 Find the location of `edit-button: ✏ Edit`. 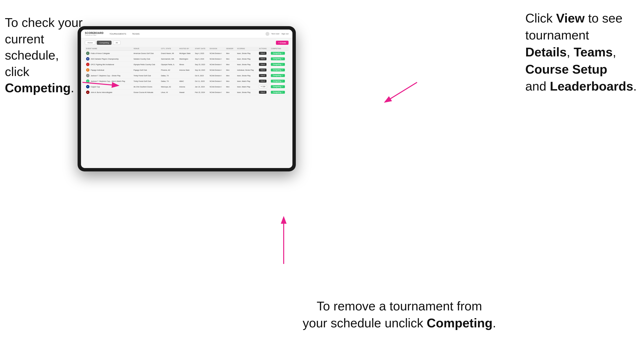

edit-button: ✏ Edit is located at coordinates (263, 87).